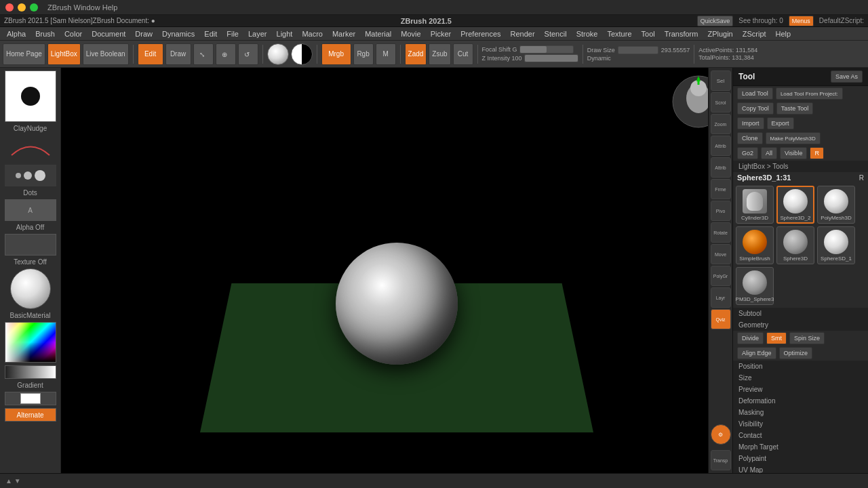 The height and width of the screenshot is (488, 868). I want to click on load-tool-btn: Load Tool, so click(755, 94).